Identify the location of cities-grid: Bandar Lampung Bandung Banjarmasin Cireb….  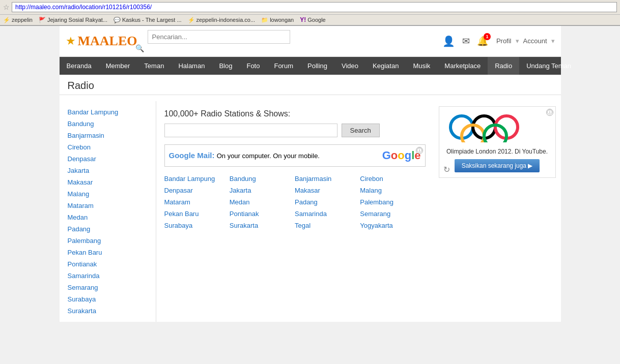
(295, 202).